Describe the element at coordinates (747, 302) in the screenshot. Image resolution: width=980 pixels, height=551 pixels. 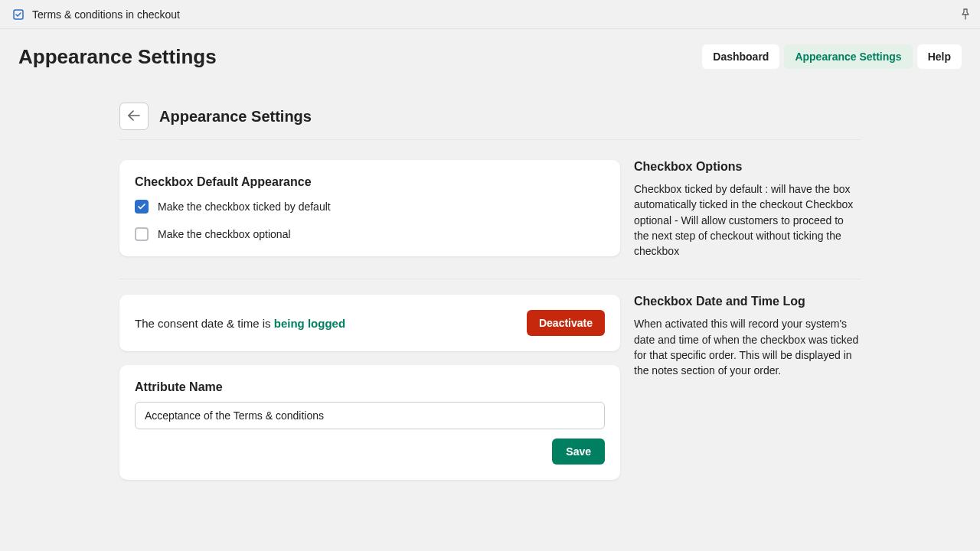
I see `side-title-log: Checkbox Date and Time Log` at that location.